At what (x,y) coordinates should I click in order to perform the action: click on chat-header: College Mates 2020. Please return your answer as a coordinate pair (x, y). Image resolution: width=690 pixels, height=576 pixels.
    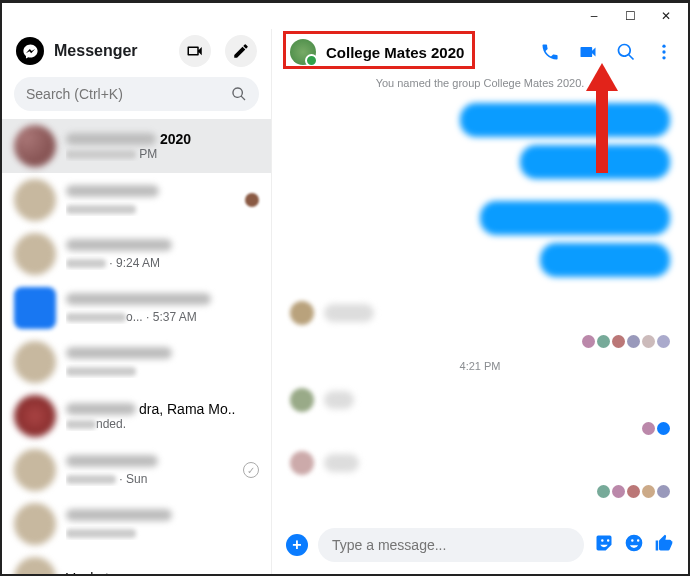
    Looking at the image, I should click on (480, 51).